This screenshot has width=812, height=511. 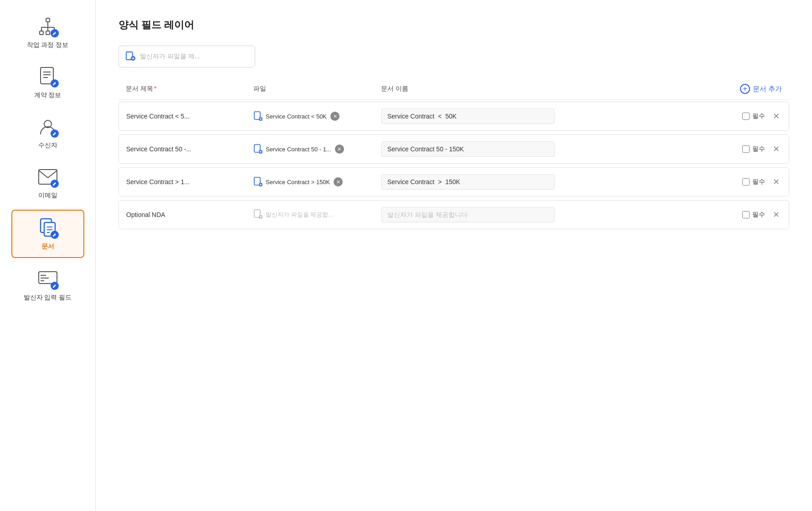 I want to click on file-chip: Service Contract < 50K, so click(x=290, y=116).